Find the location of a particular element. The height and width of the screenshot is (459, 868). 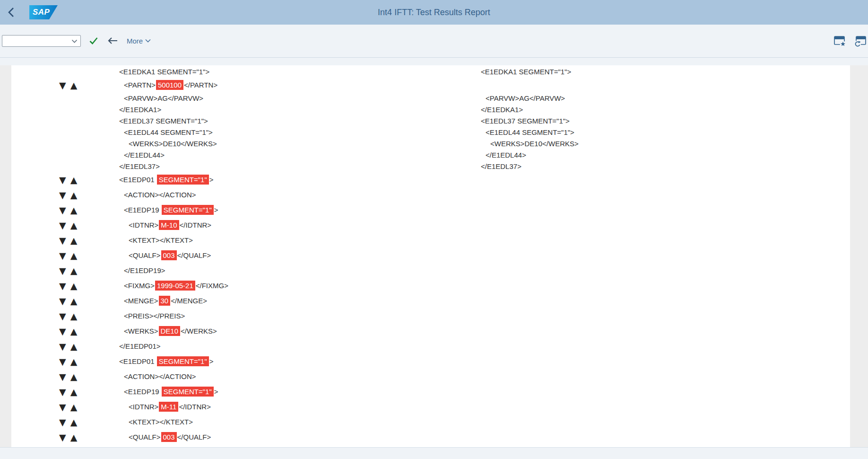

diff-highlight: M-10 is located at coordinates (169, 225).